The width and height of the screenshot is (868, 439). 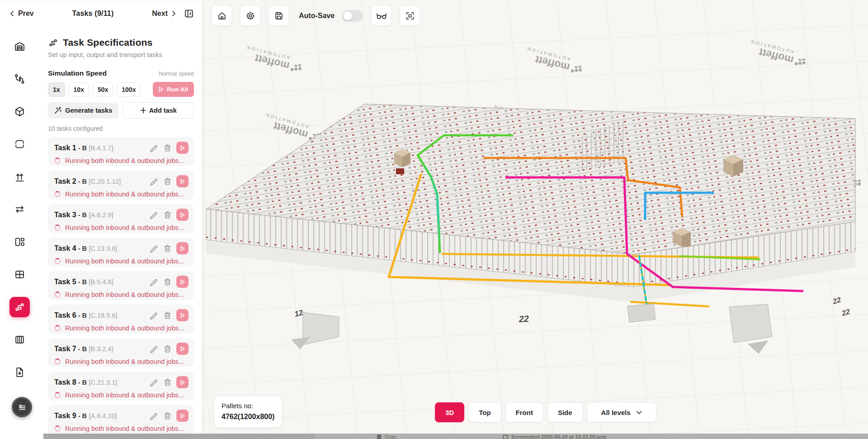 What do you see at coordinates (121, 286) in the screenshot?
I see `task-card: Task 5 - B [B.5.4.8]` at bounding box center [121, 286].